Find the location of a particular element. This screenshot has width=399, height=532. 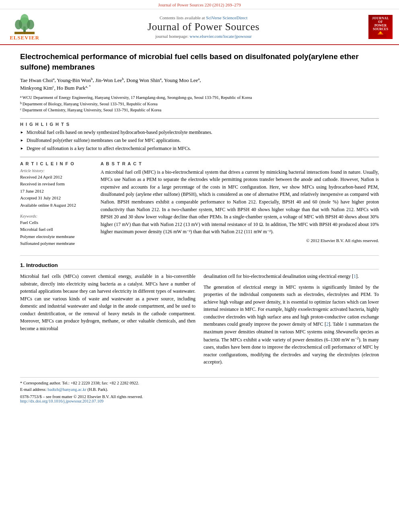

homepage-link: www.elsevier.com/locate/jpowsour is located at coordinates (220, 36).